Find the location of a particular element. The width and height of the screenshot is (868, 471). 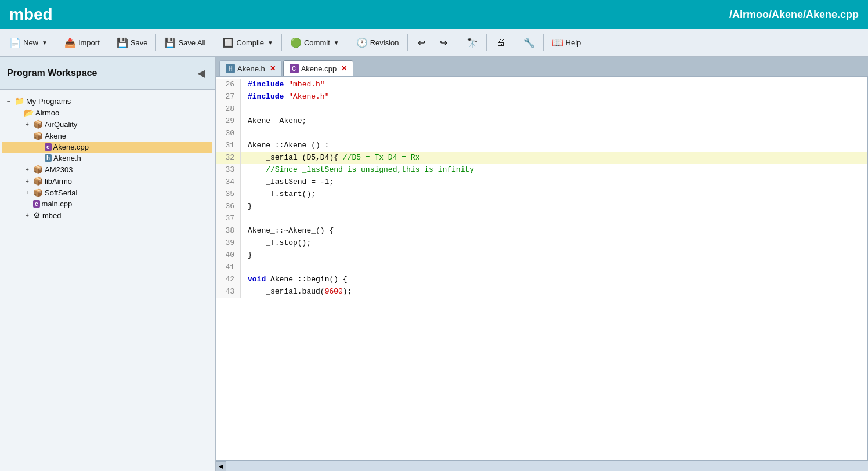

settings-button: 🔧 is located at coordinates (529, 42).